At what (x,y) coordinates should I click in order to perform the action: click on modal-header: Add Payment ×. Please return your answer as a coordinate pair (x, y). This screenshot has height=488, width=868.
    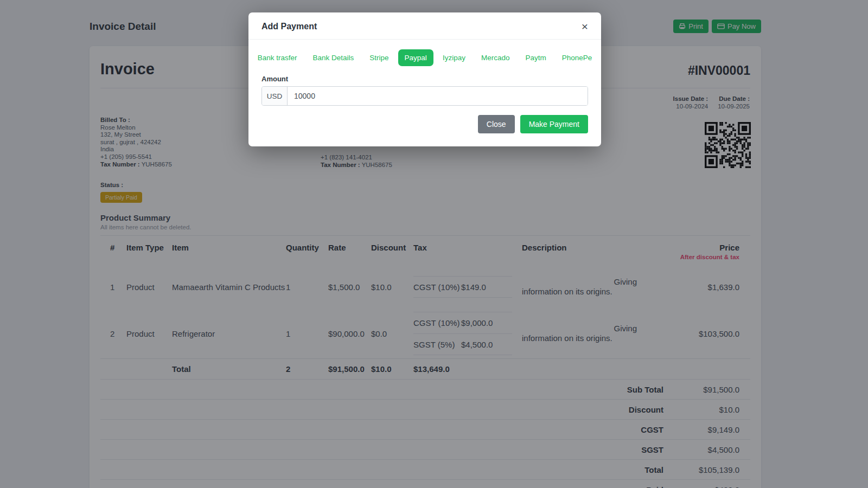
    Looking at the image, I should click on (425, 26).